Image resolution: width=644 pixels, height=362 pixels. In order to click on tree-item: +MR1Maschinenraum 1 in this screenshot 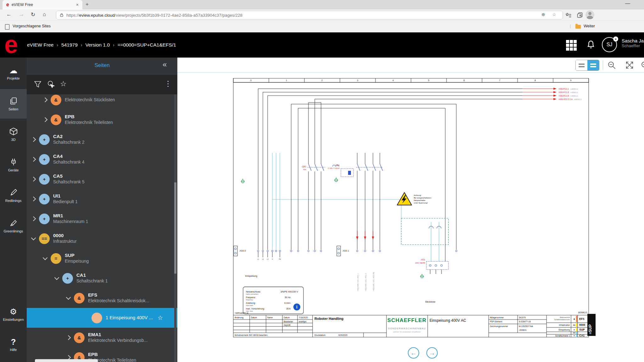, I will do `click(102, 219)`.